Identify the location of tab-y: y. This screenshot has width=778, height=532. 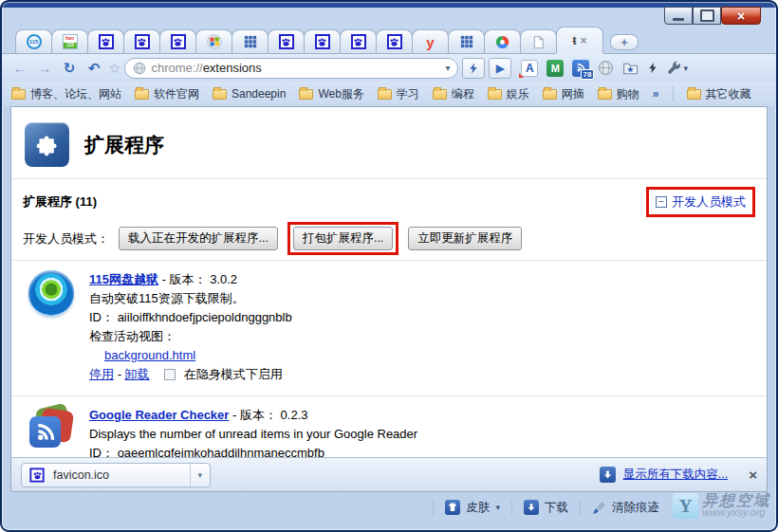
(431, 42).